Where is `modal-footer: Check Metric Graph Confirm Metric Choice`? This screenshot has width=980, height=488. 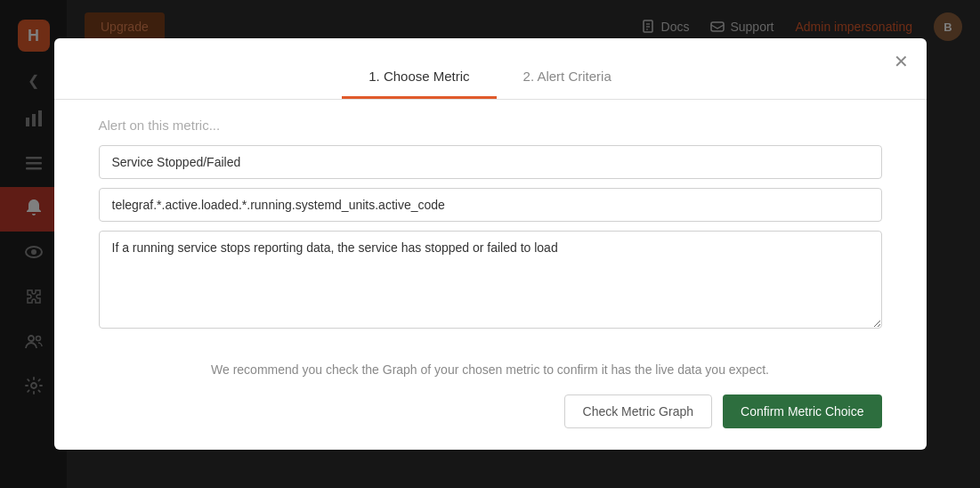 modal-footer: Check Metric Graph Confirm Metric Choice is located at coordinates (490, 422).